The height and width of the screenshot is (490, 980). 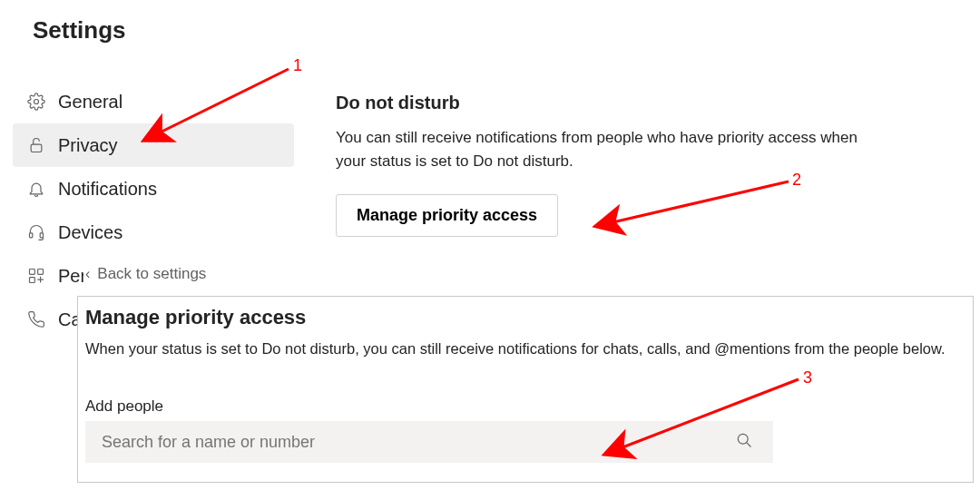 I want to click on section-description: You can still receive notifications from…, so click(x=612, y=151).